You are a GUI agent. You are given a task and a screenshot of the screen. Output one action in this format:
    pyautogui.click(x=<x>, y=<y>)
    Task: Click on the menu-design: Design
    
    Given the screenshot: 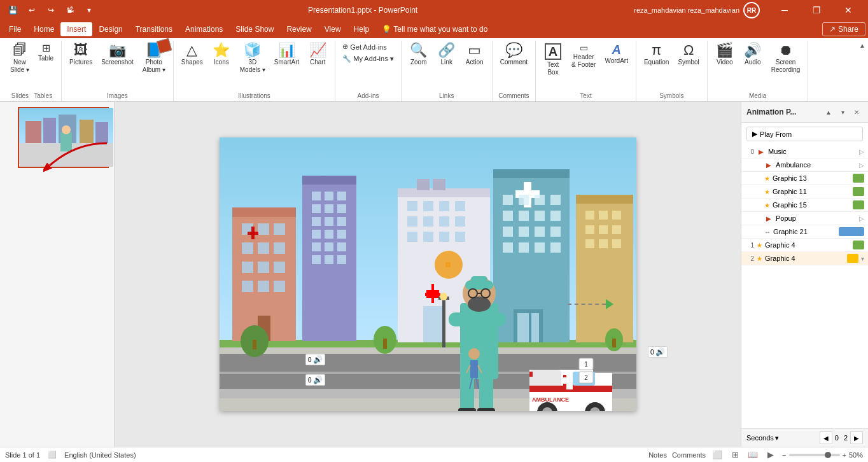 What is the action you would take?
    pyautogui.click(x=111, y=29)
    